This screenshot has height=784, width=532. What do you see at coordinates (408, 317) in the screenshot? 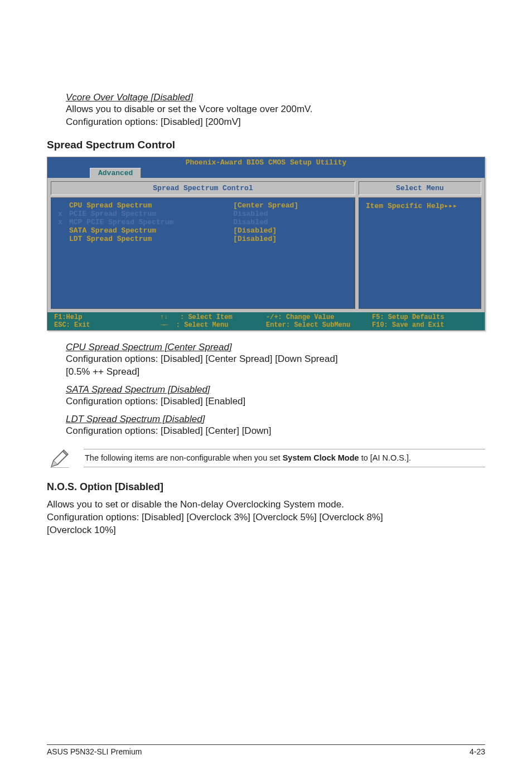
I see `setup-defaults: F5: Setup Defaults` at bounding box center [408, 317].